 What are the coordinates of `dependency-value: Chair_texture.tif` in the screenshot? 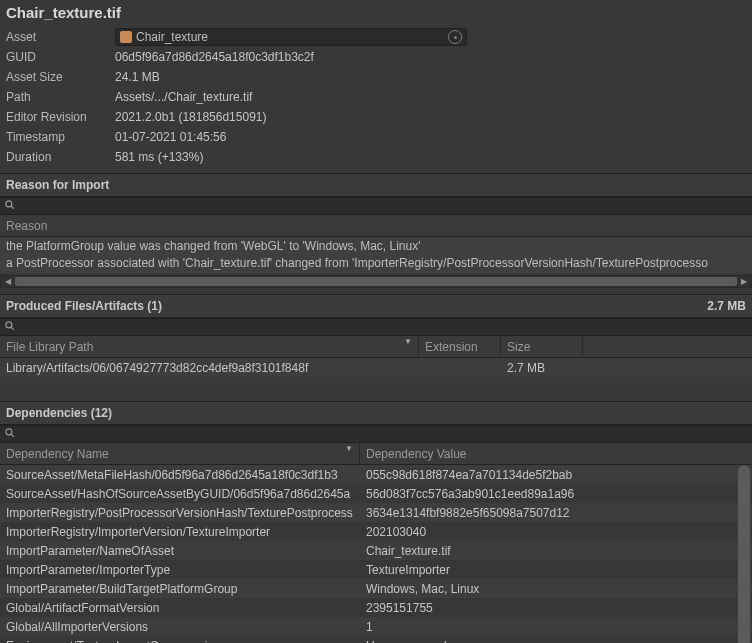 It's located at (556, 551).